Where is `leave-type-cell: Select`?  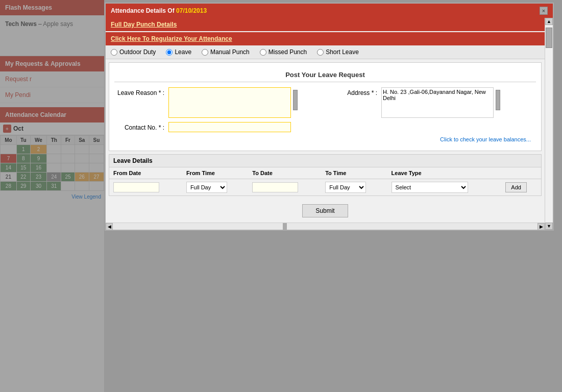
leave-type-cell: Select is located at coordinates (445, 188).